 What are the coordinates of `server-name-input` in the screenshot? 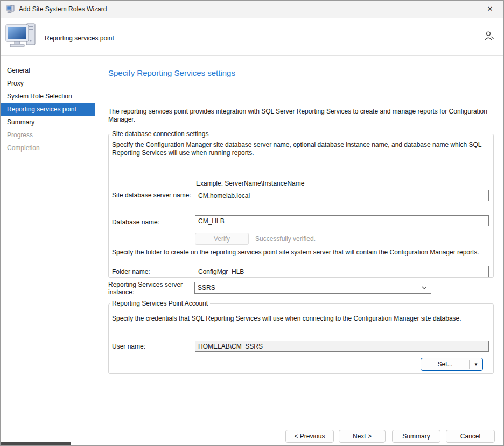 It's located at (342, 196).